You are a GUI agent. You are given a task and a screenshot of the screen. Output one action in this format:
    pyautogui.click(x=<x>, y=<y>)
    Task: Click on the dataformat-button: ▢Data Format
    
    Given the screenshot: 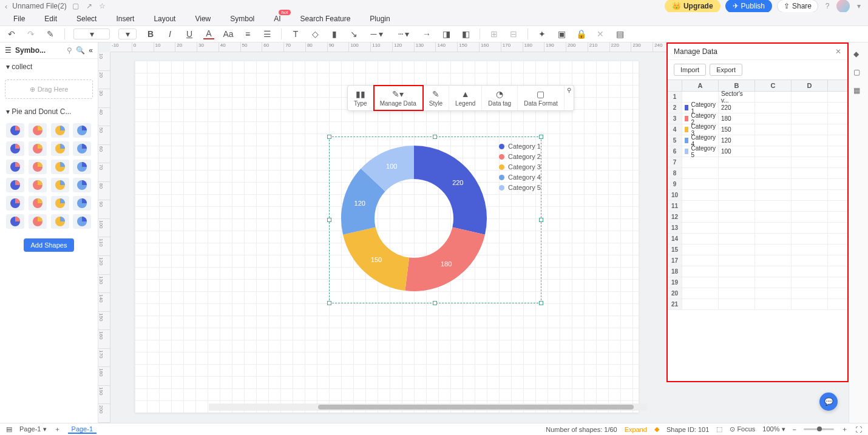 What is the action you would take?
    pyautogui.click(x=541, y=98)
    